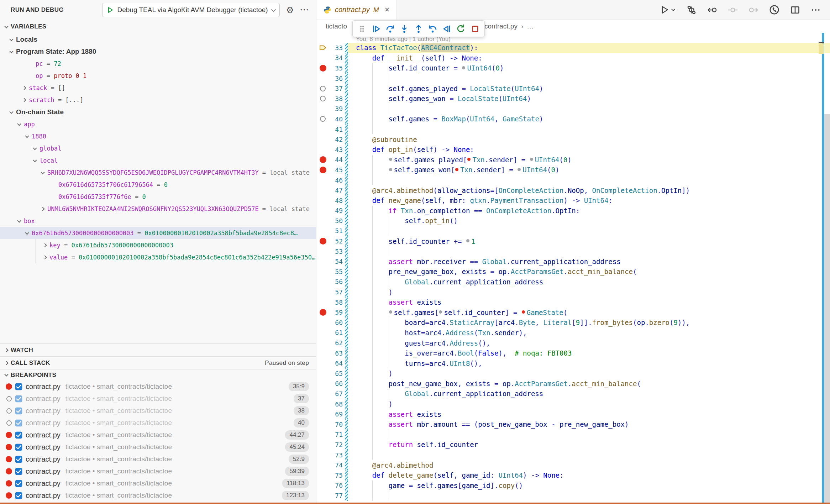 The width and height of the screenshot is (830, 504). Describe the element at coordinates (461, 29) in the screenshot. I see `restart-button` at that location.